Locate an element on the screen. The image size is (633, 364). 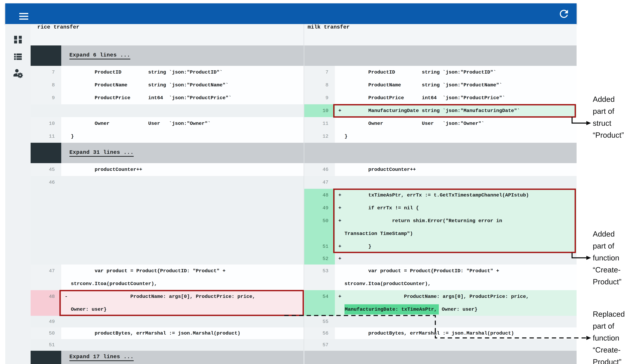
arrow-head is located at coordinates (589, 338).